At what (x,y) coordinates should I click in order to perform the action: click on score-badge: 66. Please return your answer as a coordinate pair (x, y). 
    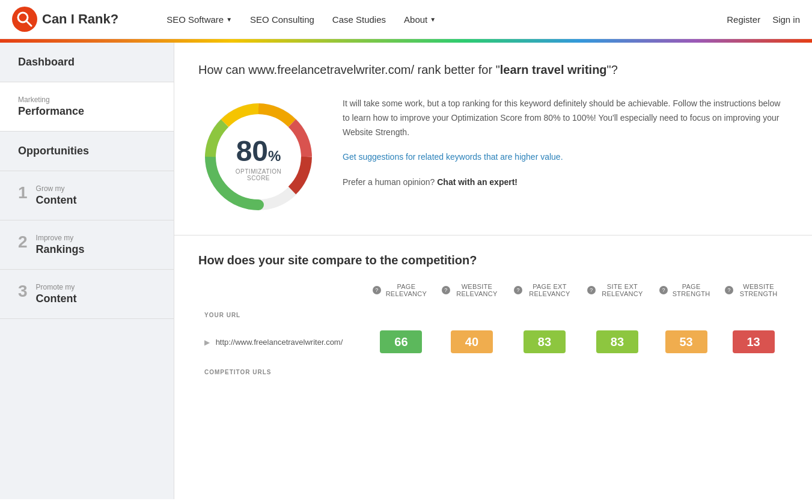
    Looking at the image, I should click on (401, 342).